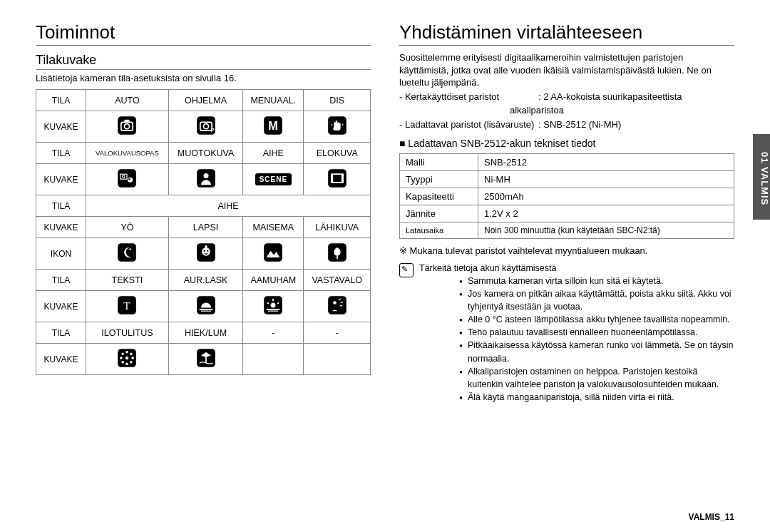 This screenshot has height=532, width=770. Describe the element at coordinates (597, 281) in the screenshot. I see `bullet-1: Sammuta kameran virta silloin kun sitä e…` at that location.